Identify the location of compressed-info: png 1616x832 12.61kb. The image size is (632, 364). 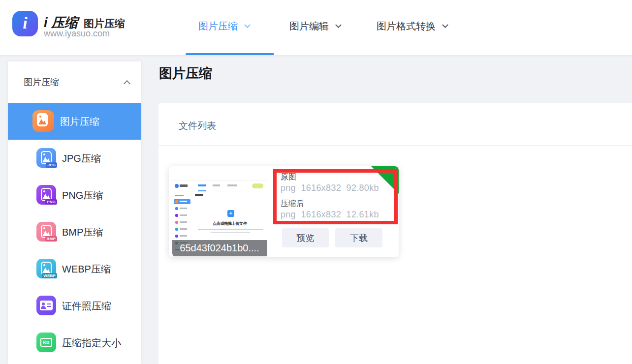
(330, 214).